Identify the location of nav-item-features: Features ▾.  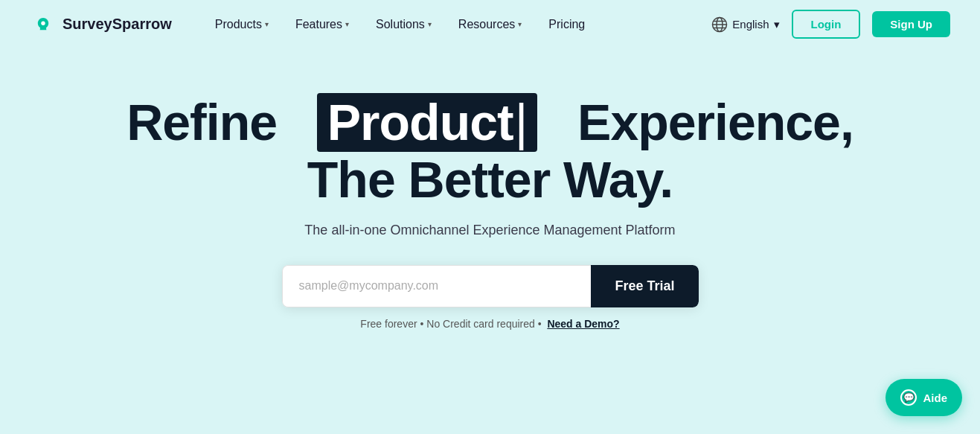
(322, 25).